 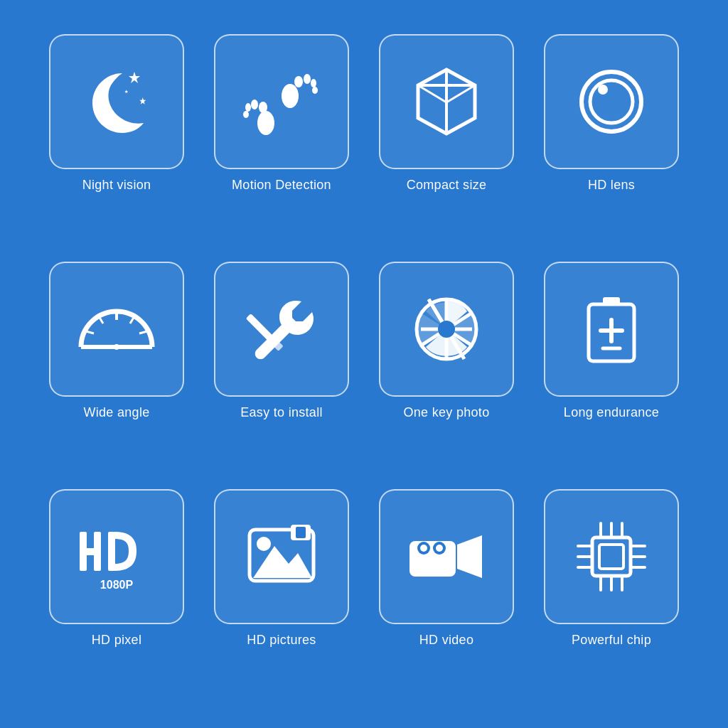 I want to click on night-vision-icon-box, so click(x=117, y=102).